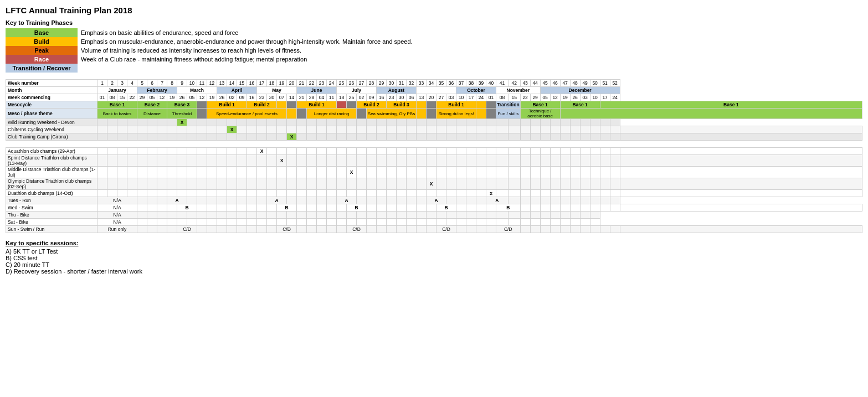 The image size is (868, 397). Describe the element at coordinates (585, 83) in the screenshot. I see `wn-49: 49` at that location.